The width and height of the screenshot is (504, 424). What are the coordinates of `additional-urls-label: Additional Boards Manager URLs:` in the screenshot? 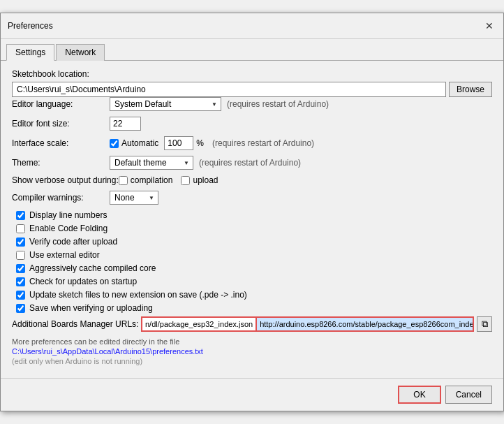 It's located at (77, 324).